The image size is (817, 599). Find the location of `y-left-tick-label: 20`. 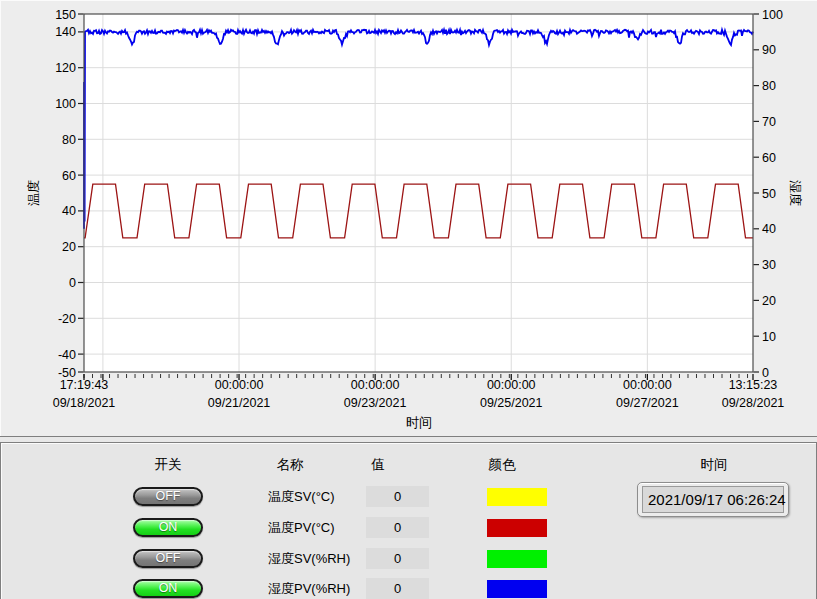

y-left-tick-label: 20 is located at coordinates (69, 247).